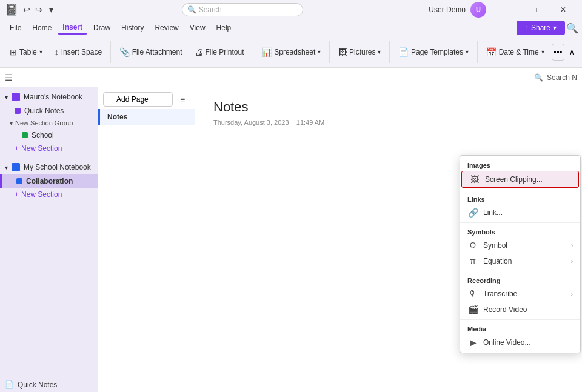 This screenshot has width=582, height=392. I want to click on page-templates-button: 📄 Page Templates ▾, so click(433, 52).